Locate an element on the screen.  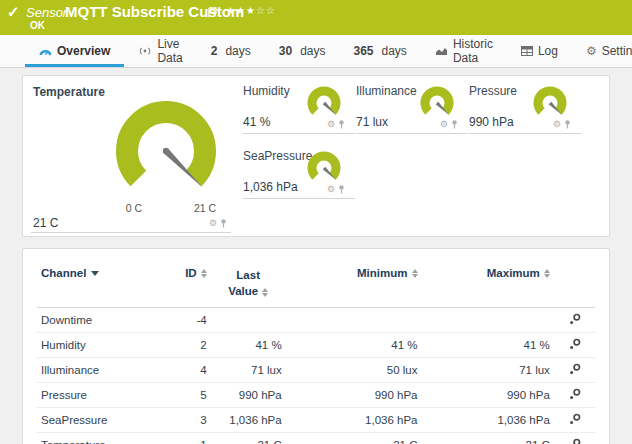
tab-2-days-label: days is located at coordinates (238, 51).